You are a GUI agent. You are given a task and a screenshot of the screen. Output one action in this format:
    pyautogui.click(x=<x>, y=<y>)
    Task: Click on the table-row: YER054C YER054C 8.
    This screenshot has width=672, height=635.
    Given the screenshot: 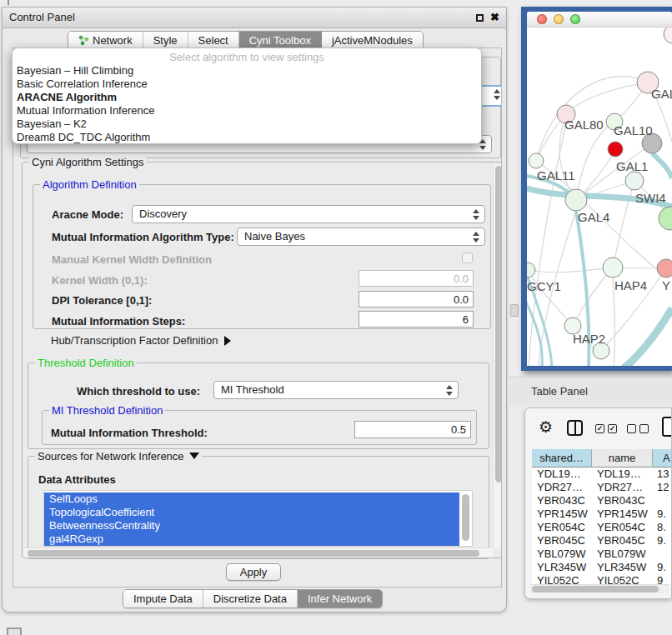 What is the action you would take?
    pyautogui.click(x=602, y=528)
    